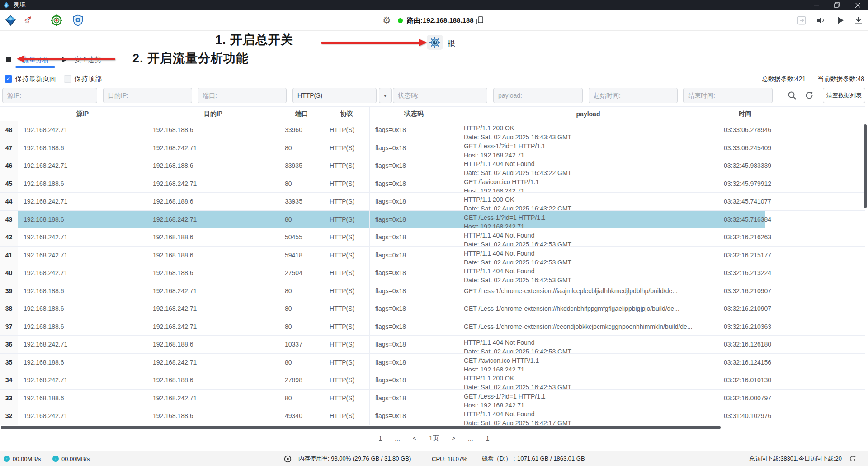 This screenshot has height=466, width=868. Describe the element at coordinates (242, 95) in the screenshot. I see `port-input` at that location.